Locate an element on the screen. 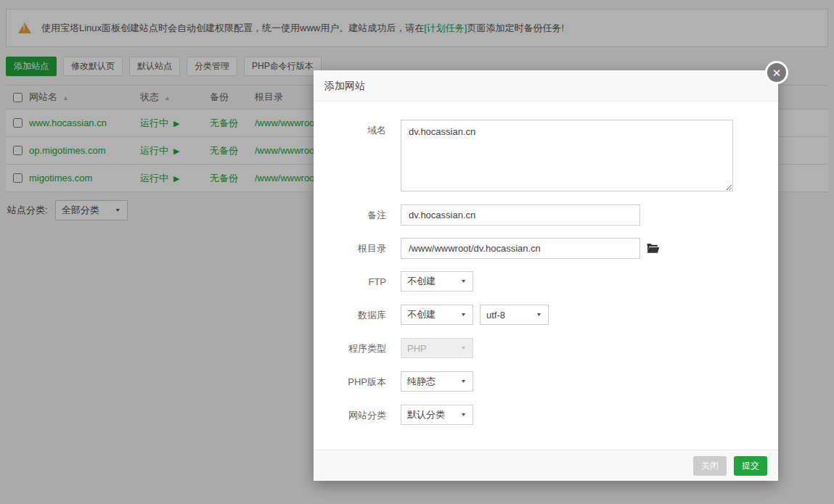 The image size is (834, 504). app-type-label: 程序类型 is located at coordinates (350, 348).